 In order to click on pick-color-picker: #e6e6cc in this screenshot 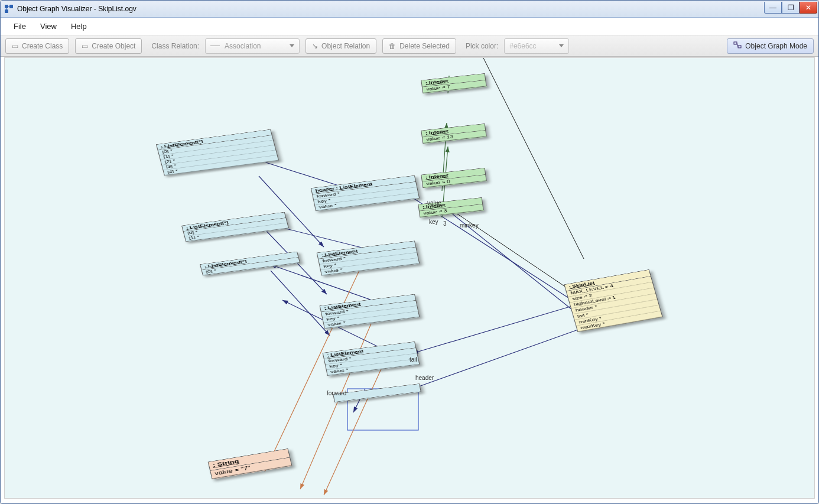, I will do `click(537, 46)`.